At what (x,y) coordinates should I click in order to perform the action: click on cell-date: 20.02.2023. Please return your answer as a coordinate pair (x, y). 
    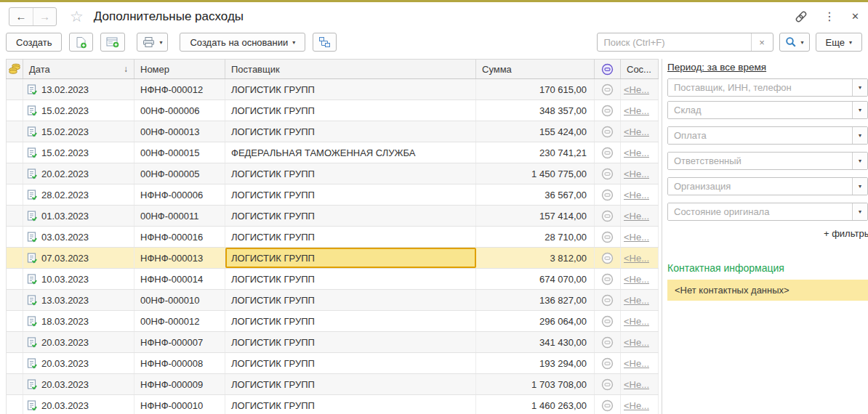
    Looking at the image, I should click on (79, 174).